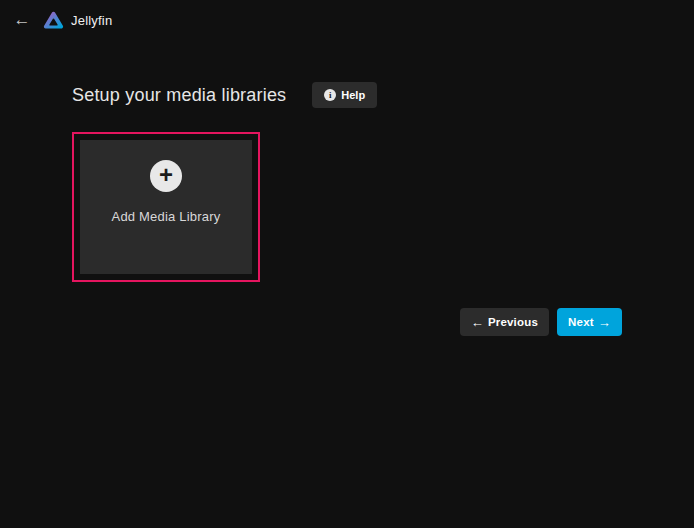  Describe the element at coordinates (504, 322) in the screenshot. I see `previous-button: ← Previous` at that location.